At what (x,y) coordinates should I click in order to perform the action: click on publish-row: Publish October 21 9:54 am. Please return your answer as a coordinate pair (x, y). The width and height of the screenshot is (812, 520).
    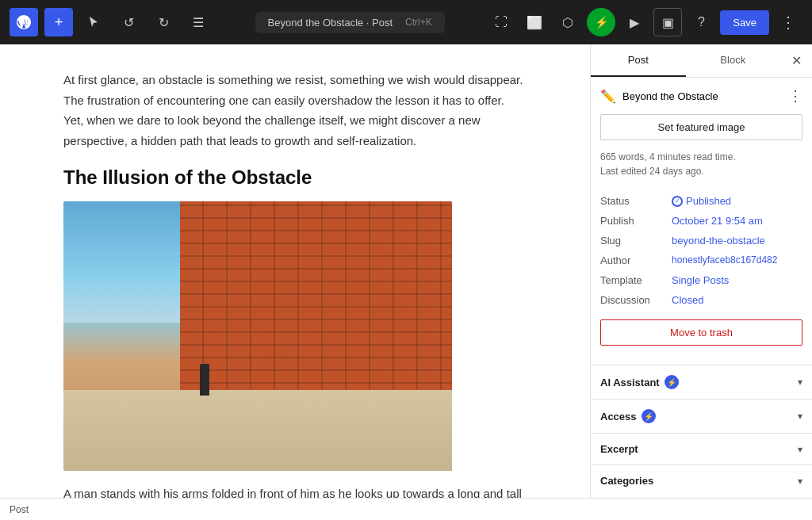
    Looking at the image, I should click on (701, 220).